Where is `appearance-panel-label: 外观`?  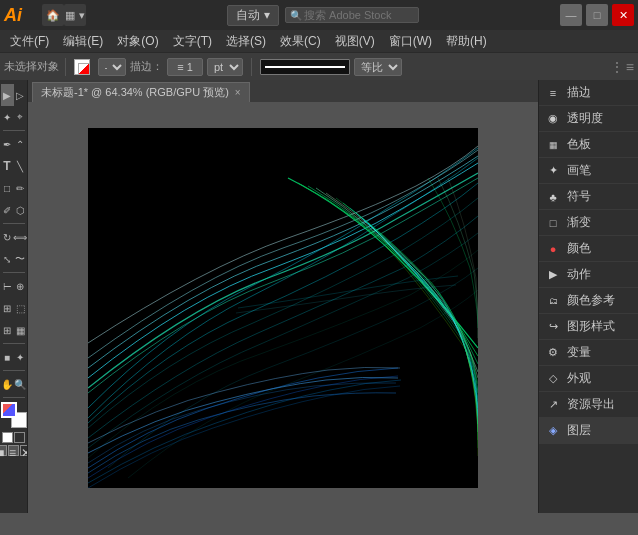
appearance-panel-label: 外观 is located at coordinates (579, 378).